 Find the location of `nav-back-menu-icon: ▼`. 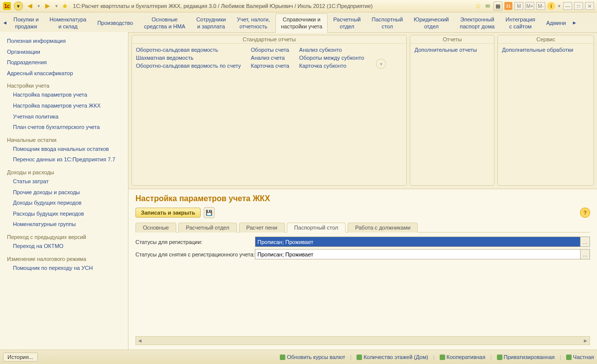

nav-back-menu-icon: ▼ is located at coordinates (39, 6).